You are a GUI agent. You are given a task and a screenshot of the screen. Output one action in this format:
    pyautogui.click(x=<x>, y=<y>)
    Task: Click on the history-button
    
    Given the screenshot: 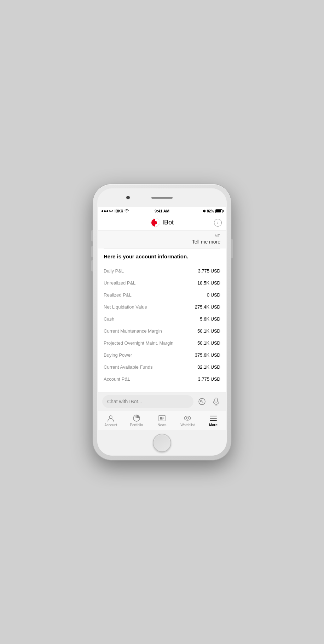 What is the action you would take?
    pyautogui.click(x=202, y=402)
    